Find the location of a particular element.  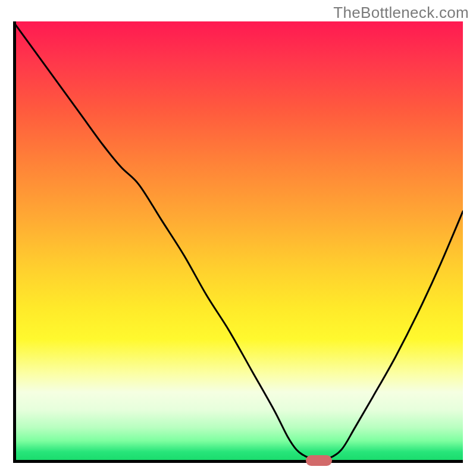

x-axis is located at coordinates (238, 462).